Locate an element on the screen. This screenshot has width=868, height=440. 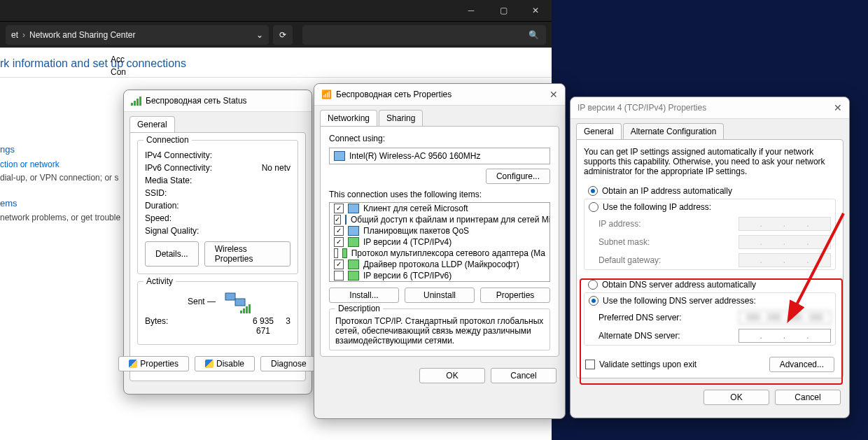
sidebar-link-connection: ction or network is located at coordinates (62, 164).